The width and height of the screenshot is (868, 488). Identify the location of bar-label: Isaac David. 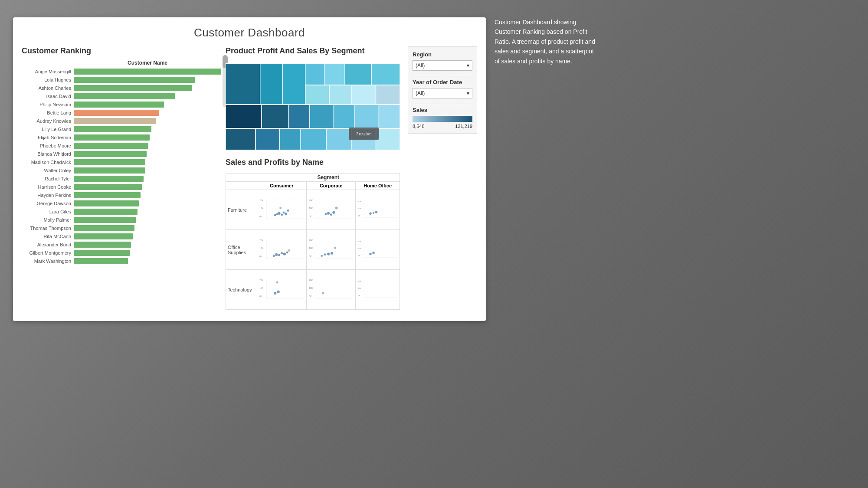
(48, 96).